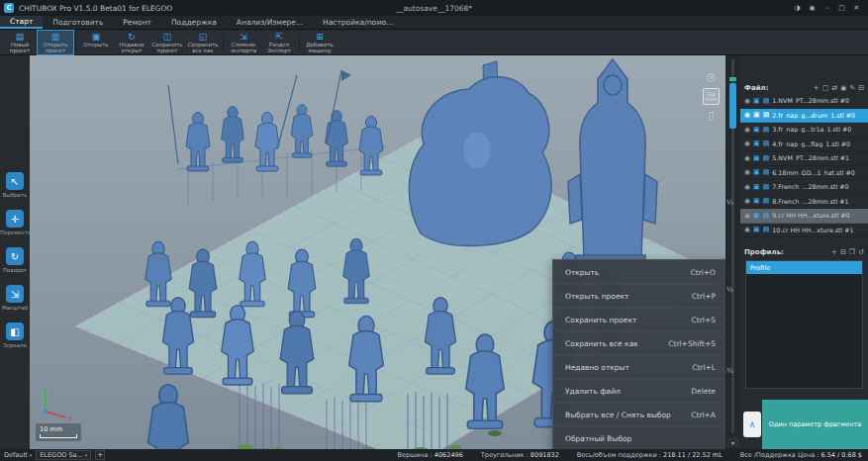  I want to click on tab-settings-help: Настройка/помо..., so click(358, 22).